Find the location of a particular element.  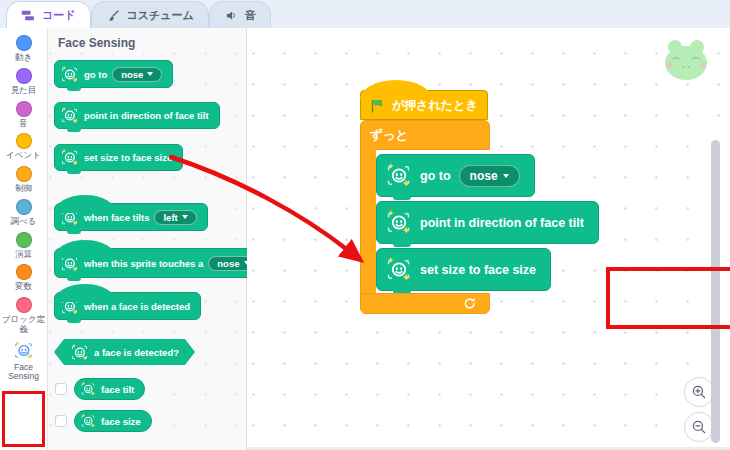

block-label: go to is located at coordinates (96, 74).